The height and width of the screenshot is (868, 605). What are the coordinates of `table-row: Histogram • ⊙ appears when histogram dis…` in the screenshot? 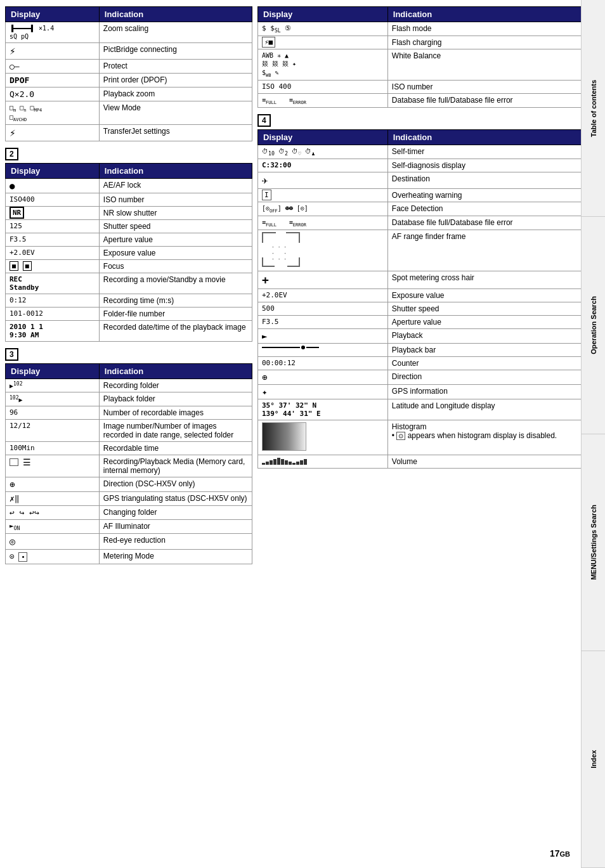 It's located at (429, 437).